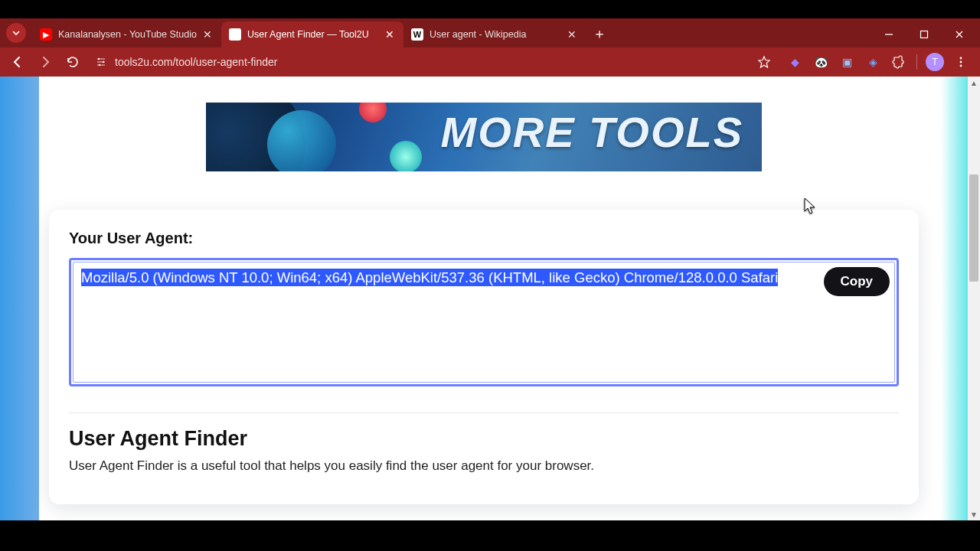  I want to click on profile-button: T, so click(935, 62).